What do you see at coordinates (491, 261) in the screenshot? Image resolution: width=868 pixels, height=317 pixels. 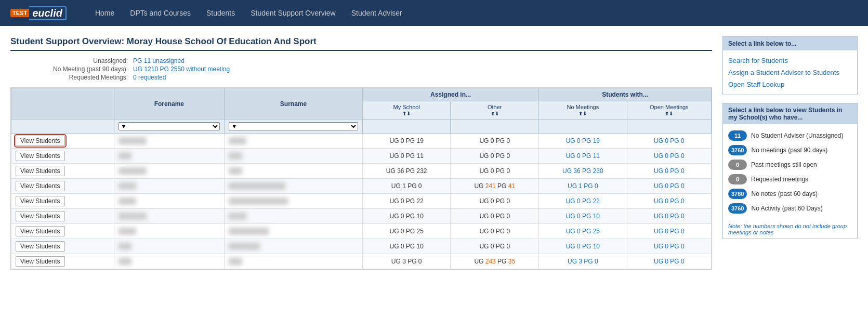 I see `other-link: 243` at bounding box center [491, 261].